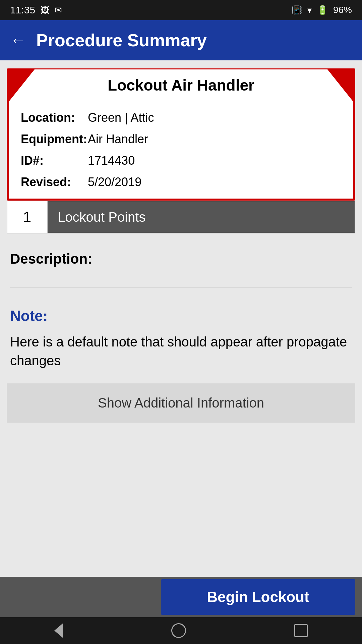 This screenshot has height=644, width=362. What do you see at coordinates (54, 182) in the screenshot?
I see `revised-label: Revised:` at bounding box center [54, 182].